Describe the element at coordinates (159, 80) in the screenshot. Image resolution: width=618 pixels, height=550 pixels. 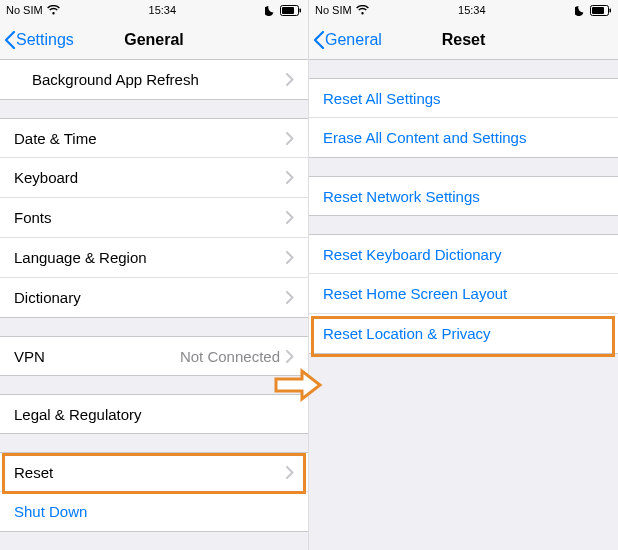
I see `row-label: Background App Refresh` at that location.